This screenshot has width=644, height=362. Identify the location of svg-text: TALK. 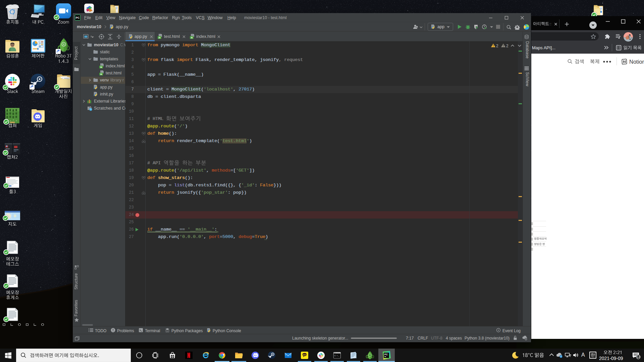
(305, 355).